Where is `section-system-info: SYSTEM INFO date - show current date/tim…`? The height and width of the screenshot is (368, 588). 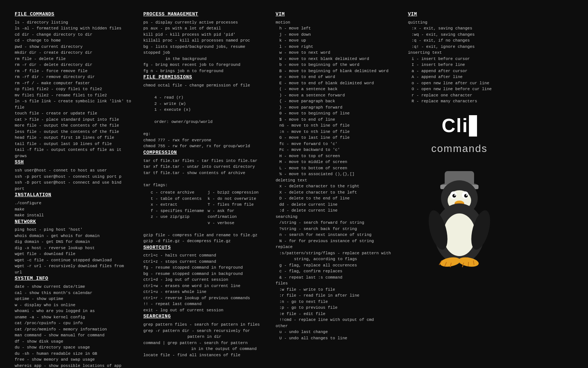 section-system-info: SYSTEM INFO date - show current date/tim… is located at coordinates (74, 322).